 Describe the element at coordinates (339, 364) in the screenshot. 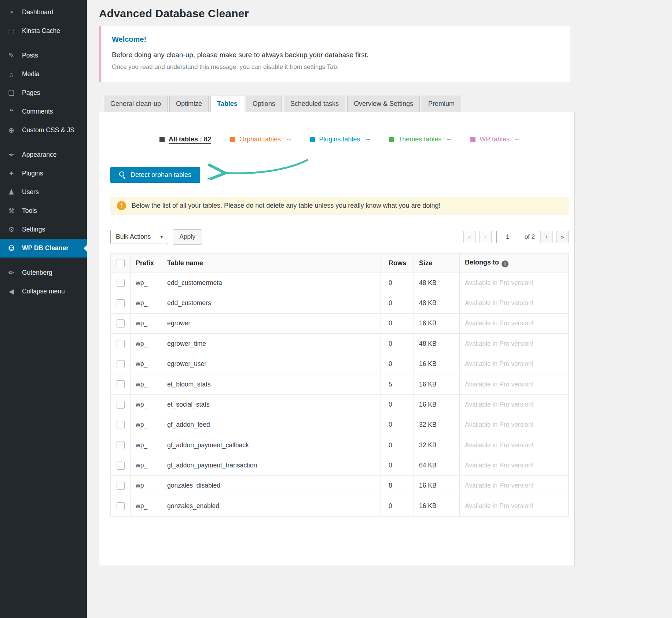

I see `table-row: wp_egrower_user016 KBAvailable in Pro ve…` at that location.